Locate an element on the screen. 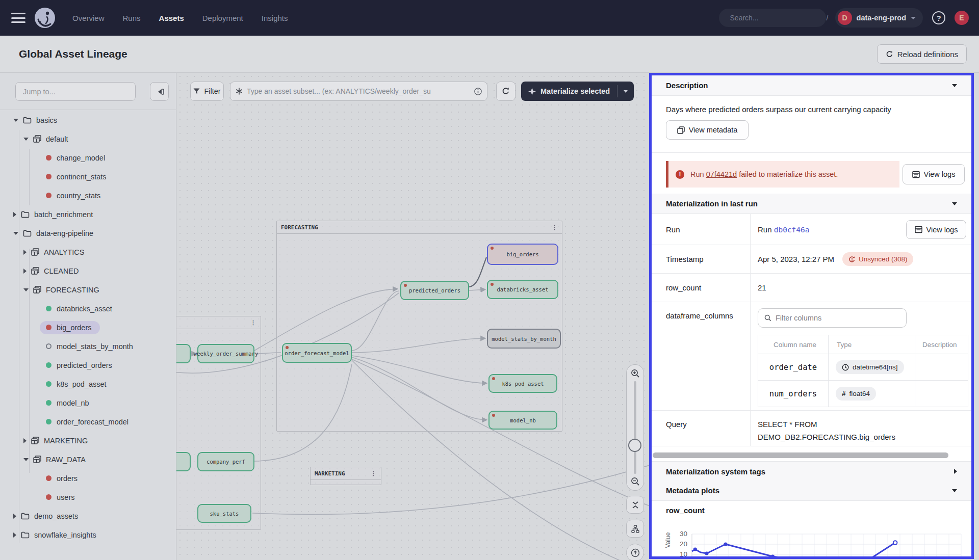  sidebar-item-orders: orders is located at coordinates (88, 478).